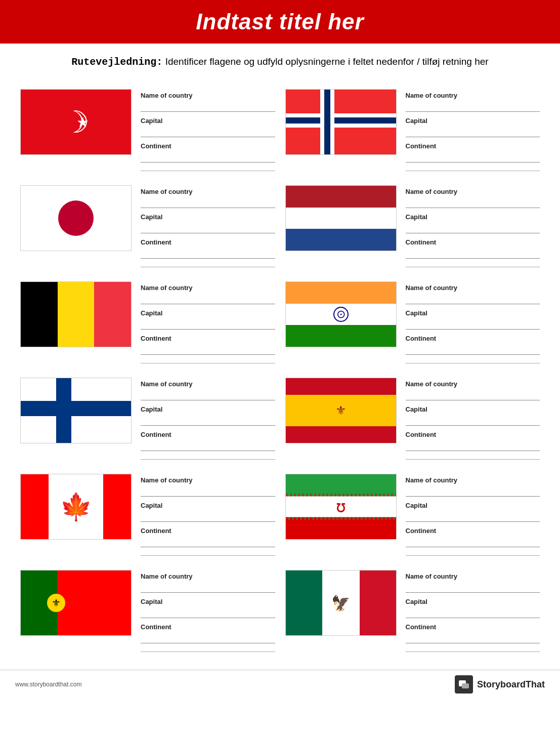 The image size is (560, 734). What do you see at coordinates (327, 62) in the screenshot?
I see `instructions-text: Identificer flagene og udfyld oplysninge…` at bounding box center [327, 62].